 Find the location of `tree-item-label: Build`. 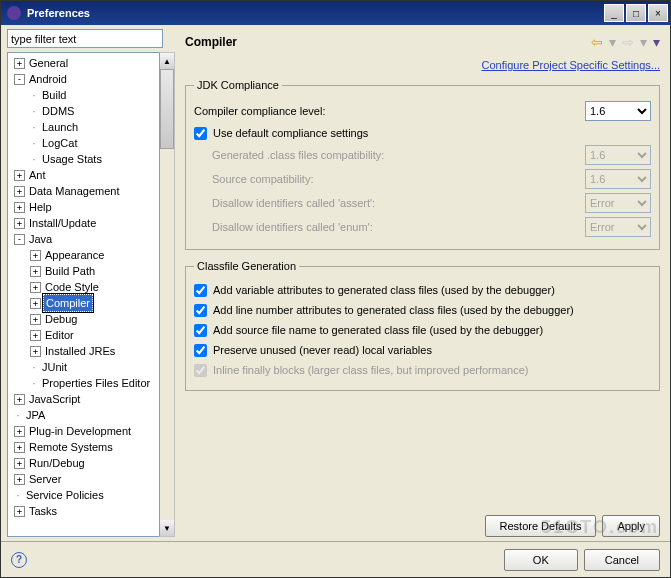

tree-item-label: Build is located at coordinates (54, 95).